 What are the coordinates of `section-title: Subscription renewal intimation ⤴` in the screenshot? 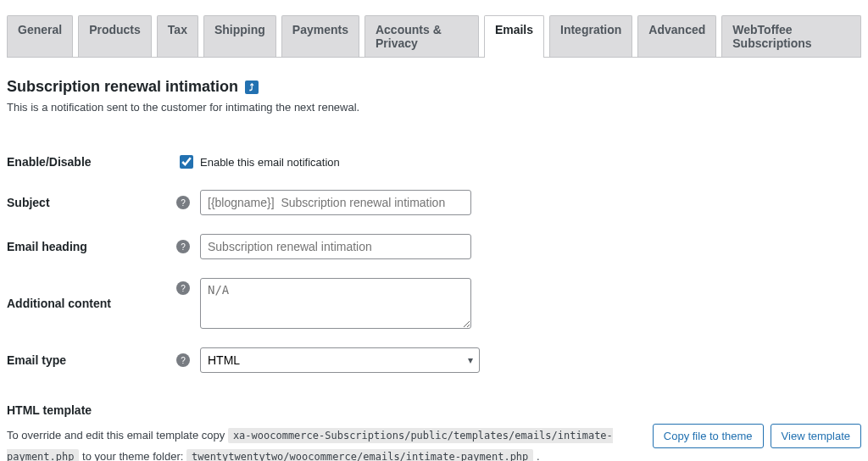 It's located at (434, 86).